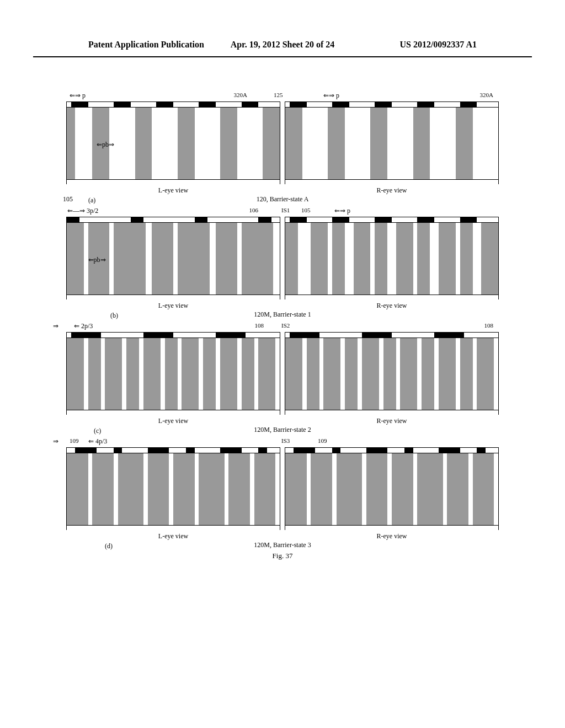  What do you see at coordinates (392, 373) in the screenshot?
I see `barrier-c-right` at bounding box center [392, 373].